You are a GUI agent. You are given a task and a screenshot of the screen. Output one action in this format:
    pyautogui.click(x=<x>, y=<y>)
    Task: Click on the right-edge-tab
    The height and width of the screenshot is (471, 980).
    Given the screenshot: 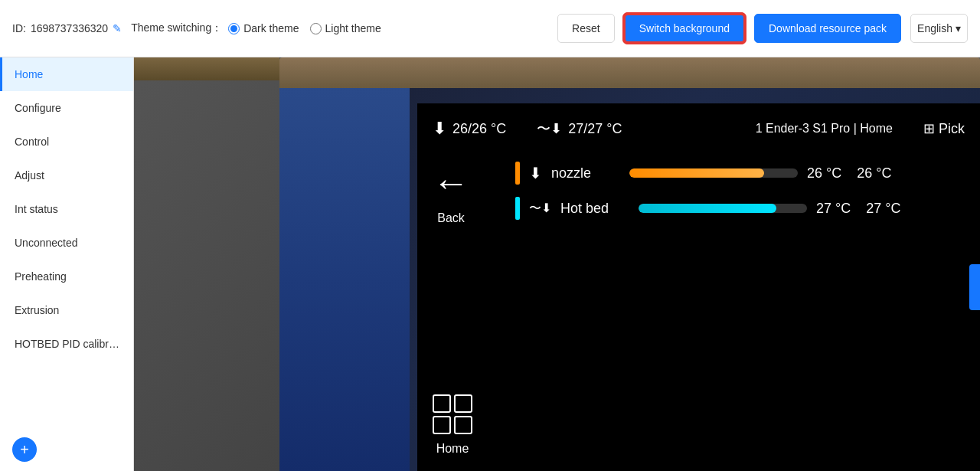 What is the action you would take?
    pyautogui.click(x=975, y=287)
    